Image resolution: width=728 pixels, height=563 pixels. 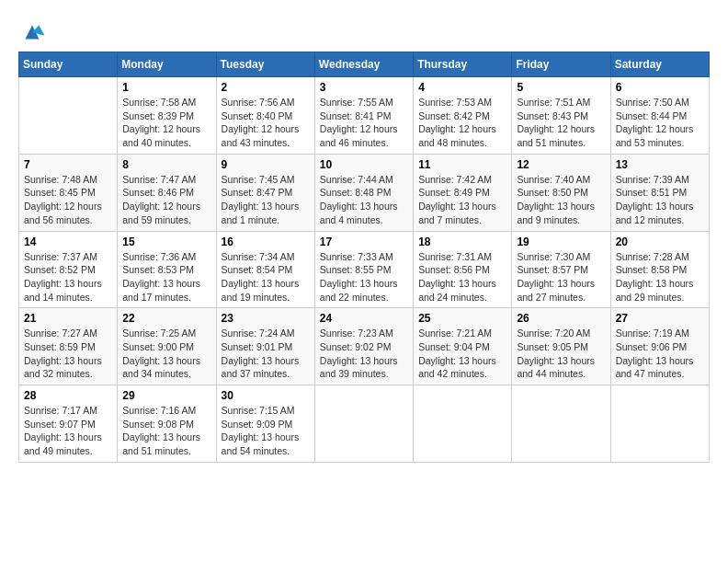 What do you see at coordinates (60, 347) in the screenshot?
I see `sunset: Sunset: 8:59 PM` at bounding box center [60, 347].